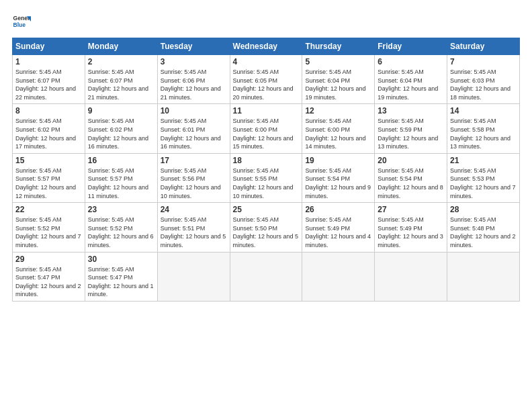  What do you see at coordinates (484, 62) in the screenshot?
I see `day-number: 7` at bounding box center [484, 62].